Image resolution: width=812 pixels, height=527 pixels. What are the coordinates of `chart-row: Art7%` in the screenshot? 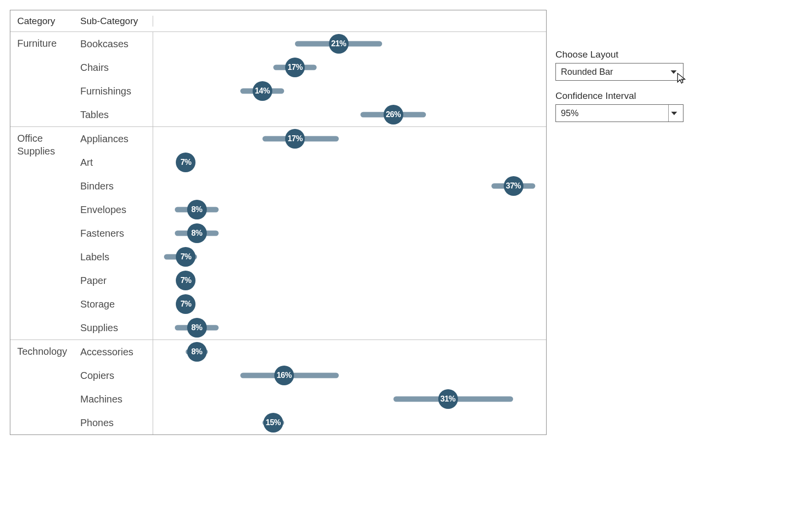 It's located at (313, 162).